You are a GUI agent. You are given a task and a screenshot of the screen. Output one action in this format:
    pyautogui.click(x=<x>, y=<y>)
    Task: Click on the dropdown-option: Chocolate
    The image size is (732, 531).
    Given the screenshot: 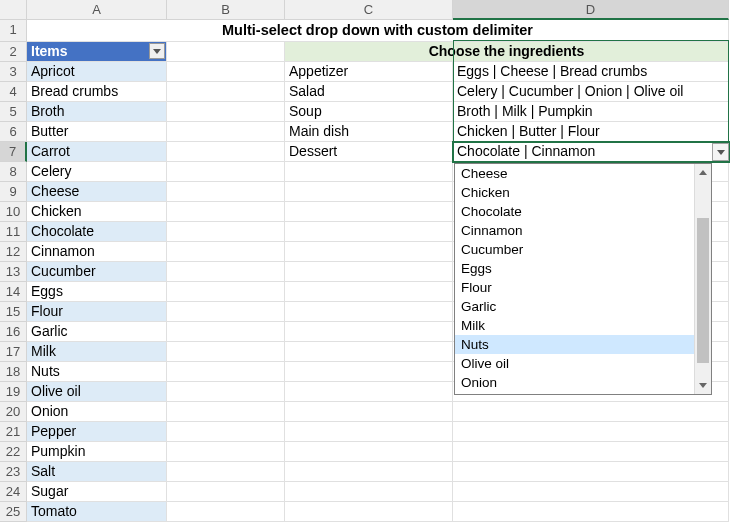 What is the action you would take?
    pyautogui.click(x=574, y=212)
    